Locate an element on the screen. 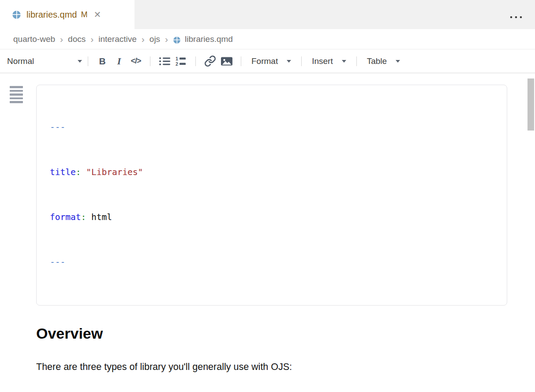 Image resolution: width=535 pixels, height=392 pixels. insert-menu: Insert is located at coordinates (329, 61).